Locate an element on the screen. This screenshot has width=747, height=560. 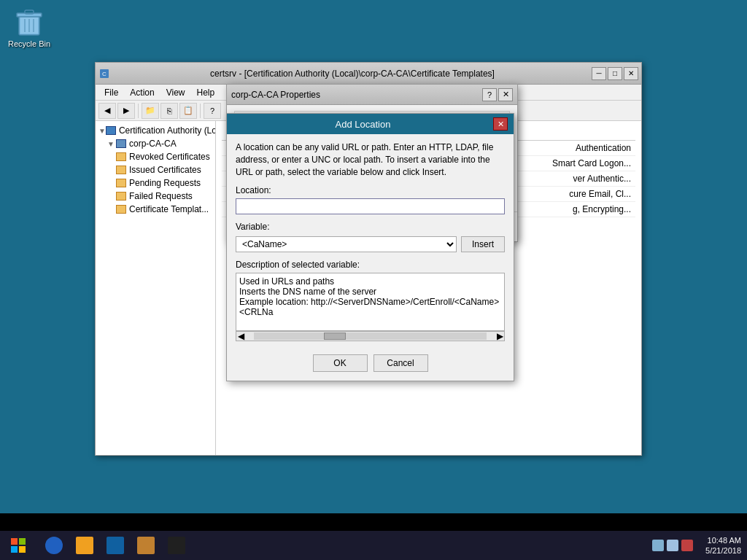
scroll-thumb is located at coordinates (335, 336).